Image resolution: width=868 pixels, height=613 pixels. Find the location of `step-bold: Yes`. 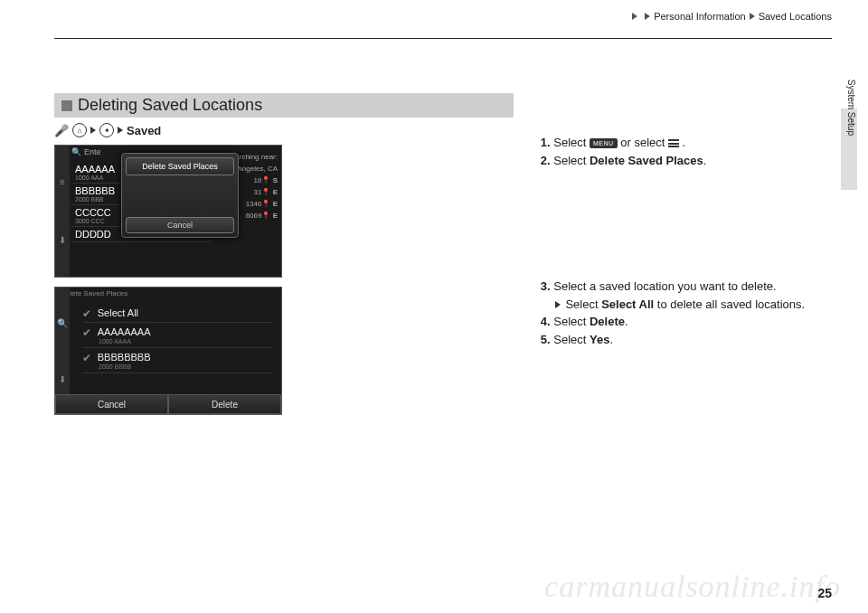

step-bold: Yes is located at coordinates (599, 340).